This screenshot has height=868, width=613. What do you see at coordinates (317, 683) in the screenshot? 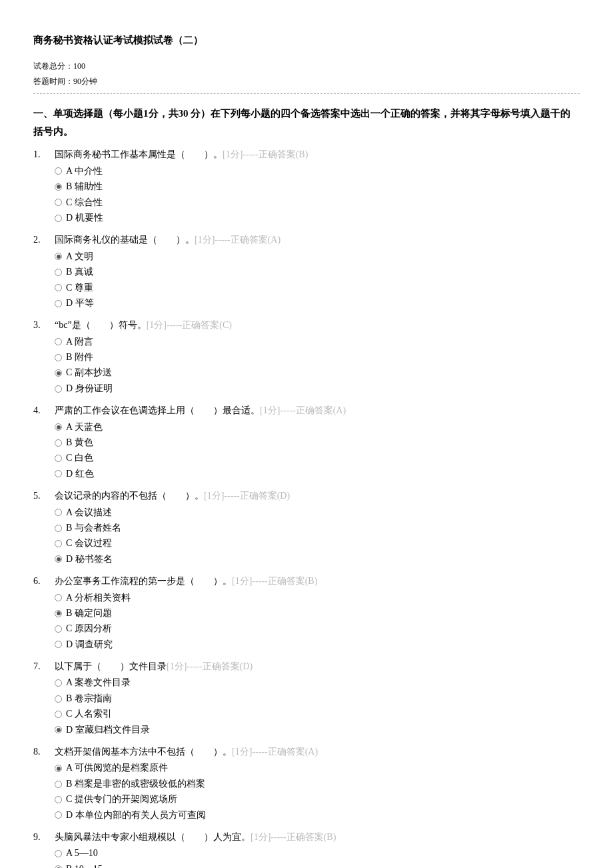
I see `option: A 案卷文件目录` at bounding box center [317, 683].